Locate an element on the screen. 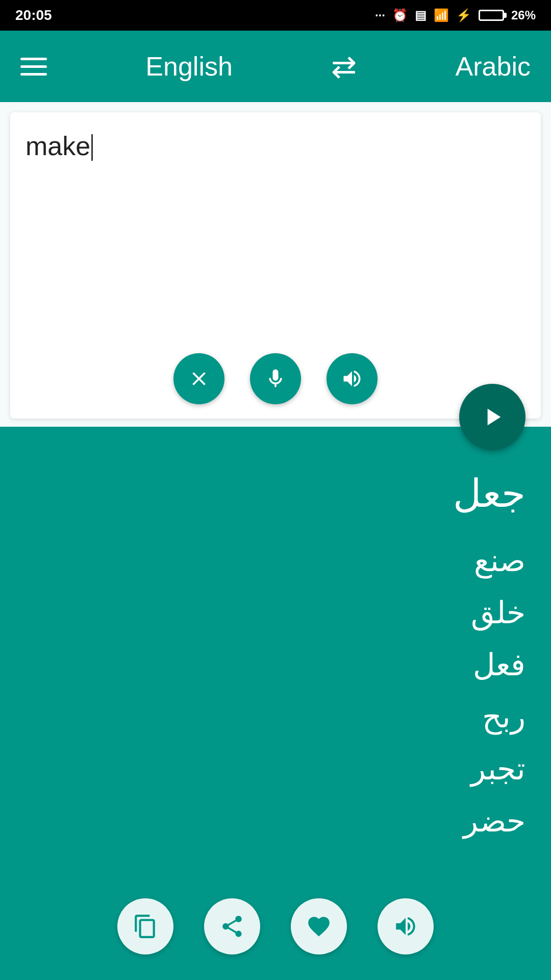  target-language-label: Arabic is located at coordinates (493, 66).